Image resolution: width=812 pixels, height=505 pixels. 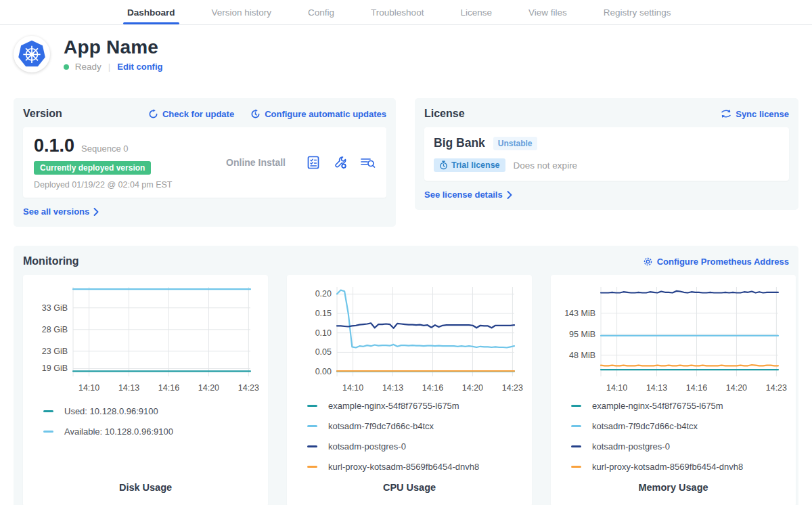 I want to click on chart-plot: 14:1014:1314:1614:2014:23143 MiB95 MiB48…, so click(x=673, y=336).